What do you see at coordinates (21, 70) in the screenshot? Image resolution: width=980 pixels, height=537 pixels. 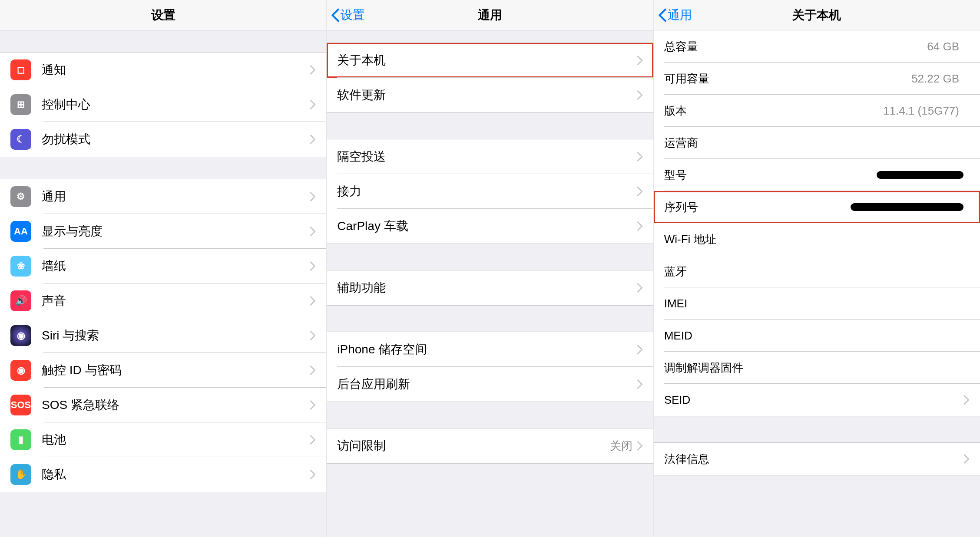 I see `notifications-icon: ◻` at bounding box center [21, 70].